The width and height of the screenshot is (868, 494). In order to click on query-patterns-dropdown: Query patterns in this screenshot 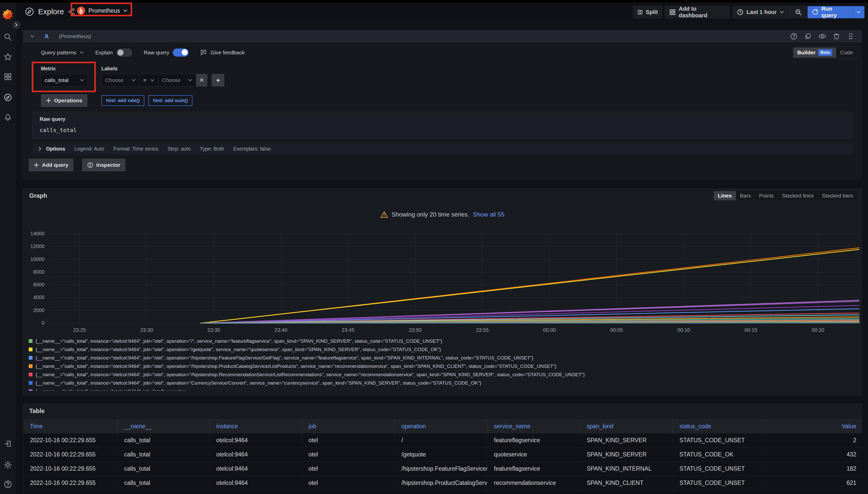, I will do `click(62, 53)`.